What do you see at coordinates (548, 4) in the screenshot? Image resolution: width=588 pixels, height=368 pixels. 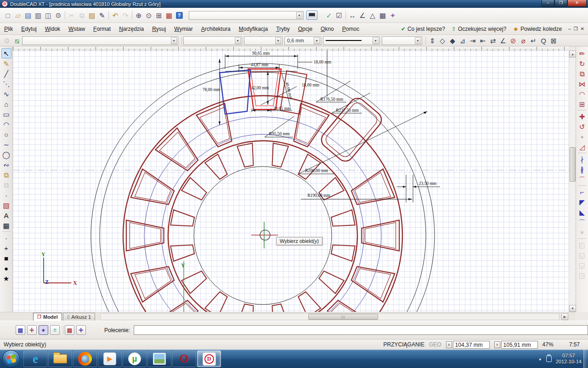 I see `minimize-button: –` at bounding box center [548, 4].